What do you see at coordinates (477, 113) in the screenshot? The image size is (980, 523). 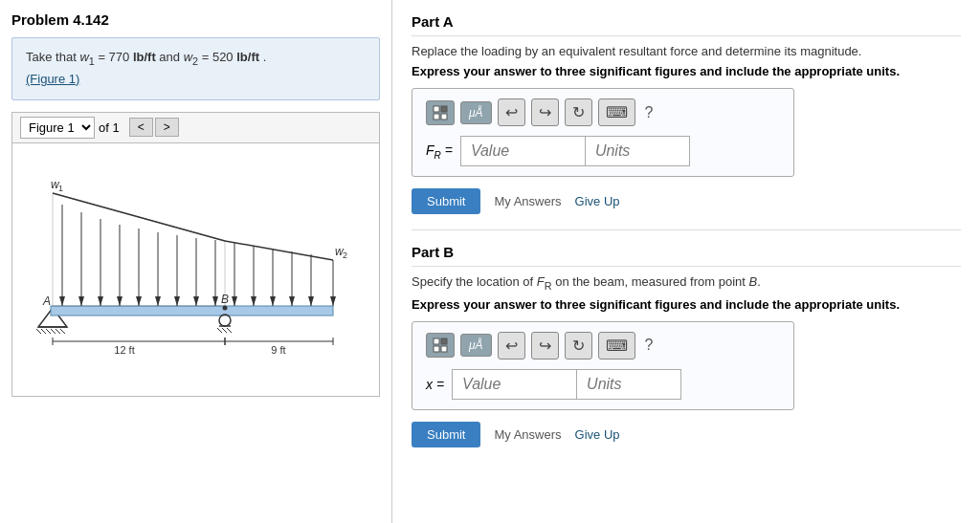 I see `mu-button-a: μÅ` at bounding box center [477, 113].